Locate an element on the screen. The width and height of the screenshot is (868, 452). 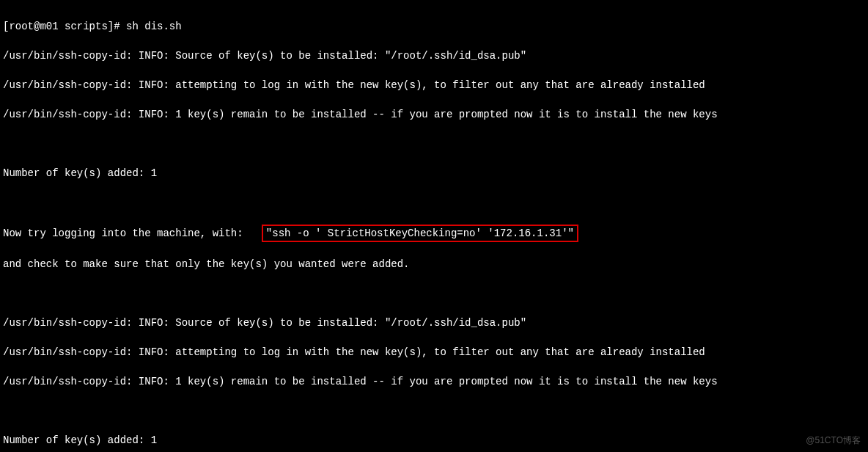
prompt-line: [root@m01 scripts]# sh dis.sh is located at coordinates (434, 26).